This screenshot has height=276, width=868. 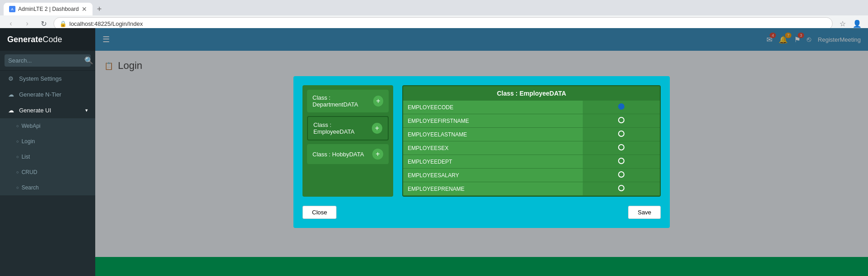 I want to click on search-icon: 🔍, so click(x=89, y=61).